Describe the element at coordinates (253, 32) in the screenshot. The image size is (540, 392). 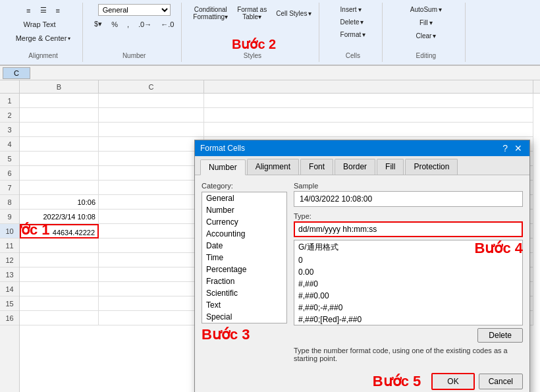
I see `styles-group: ConditionalFormatting▾ Format asTable▾ C…` at that location.